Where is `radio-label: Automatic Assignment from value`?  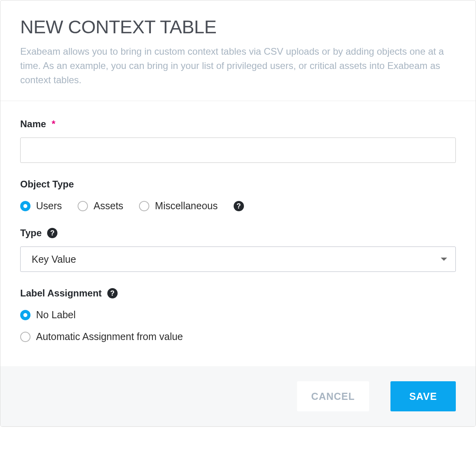 radio-label: Automatic Assignment from value is located at coordinates (109, 337).